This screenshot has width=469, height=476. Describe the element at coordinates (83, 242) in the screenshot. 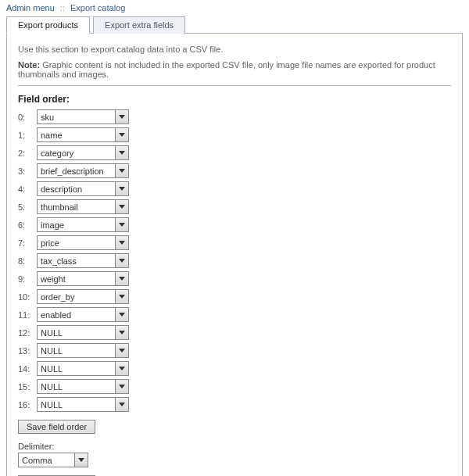

I see `field-select: price` at that location.